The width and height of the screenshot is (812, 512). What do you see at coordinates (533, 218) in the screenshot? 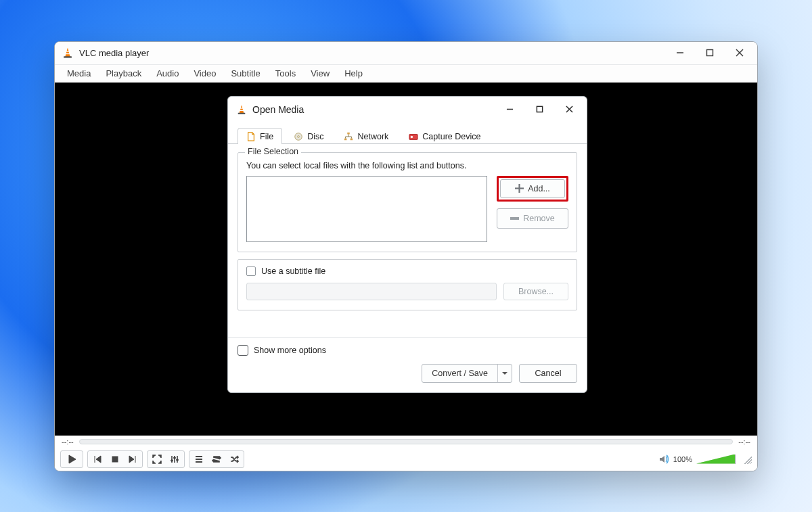
I see `remove-button: Remove` at bounding box center [533, 218].